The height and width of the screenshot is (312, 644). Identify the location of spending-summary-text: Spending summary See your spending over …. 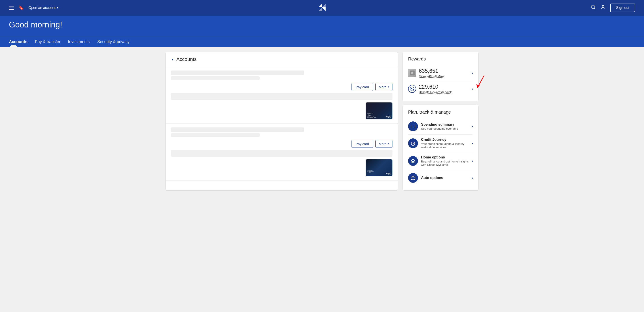
(446, 126).